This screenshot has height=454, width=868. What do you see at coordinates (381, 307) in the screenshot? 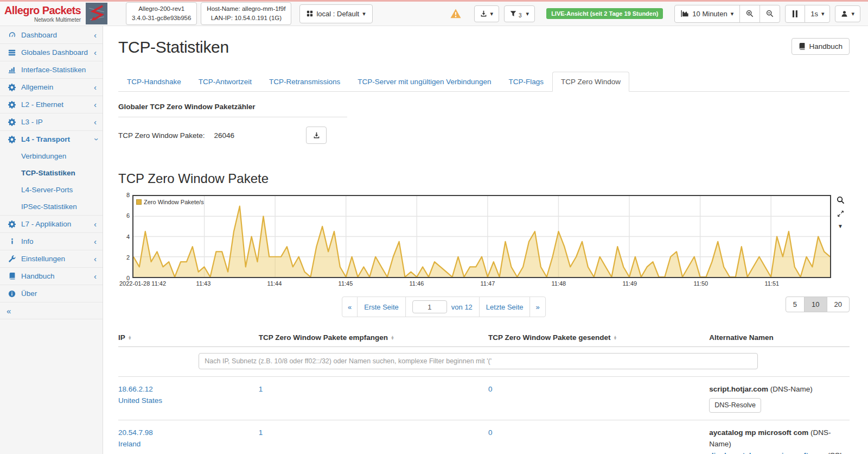
I see `pager-first-button: Erste Seite` at bounding box center [381, 307].